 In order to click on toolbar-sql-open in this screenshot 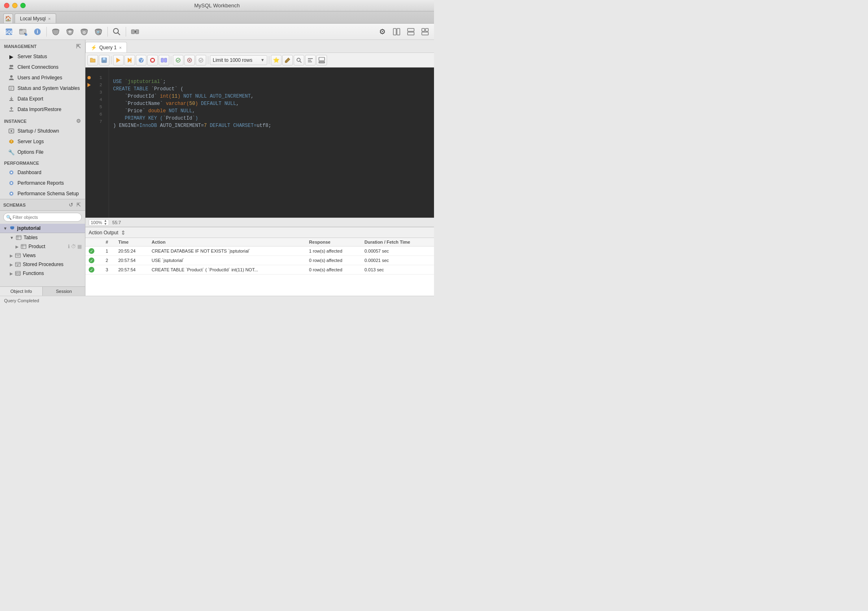, I will do `click(23, 32)`.